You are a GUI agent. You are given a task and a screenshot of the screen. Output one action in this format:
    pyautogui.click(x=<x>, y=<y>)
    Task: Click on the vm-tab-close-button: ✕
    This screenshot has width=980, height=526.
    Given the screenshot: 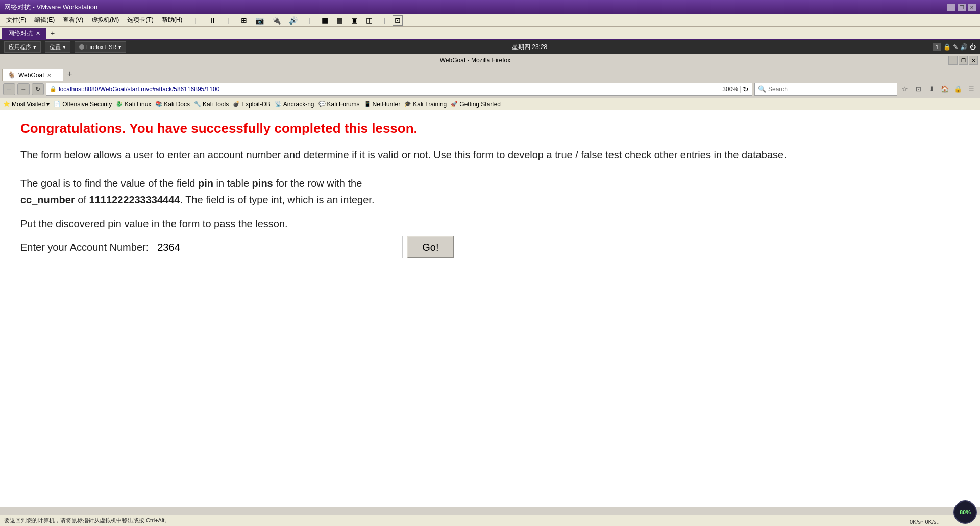 What is the action you would take?
    pyautogui.click(x=38, y=34)
    